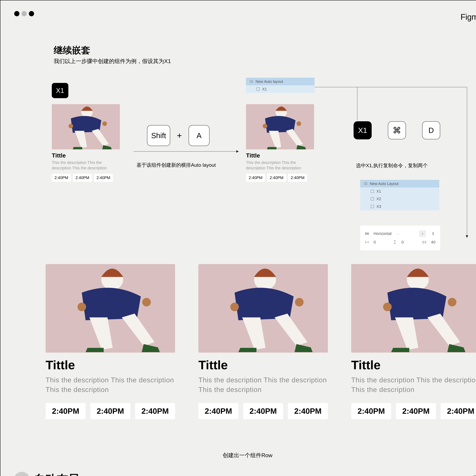 The height and width of the screenshot is (476, 476). What do you see at coordinates (384, 184) in the screenshot?
I see `layer-label: New Auto Layout` at bounding box center [384, 184].